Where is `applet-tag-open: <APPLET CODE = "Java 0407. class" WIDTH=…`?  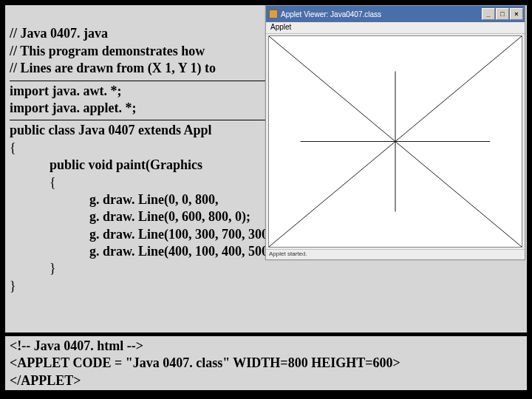
applet-tag-open: <APPLET CODE = "Java 0407. class" WIDTH=… is located at coordinates (205, 363).